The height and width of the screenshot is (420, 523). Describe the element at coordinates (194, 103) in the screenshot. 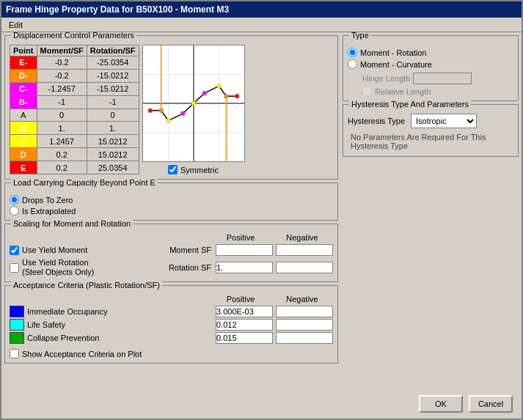

I see `graph-area` at that location.